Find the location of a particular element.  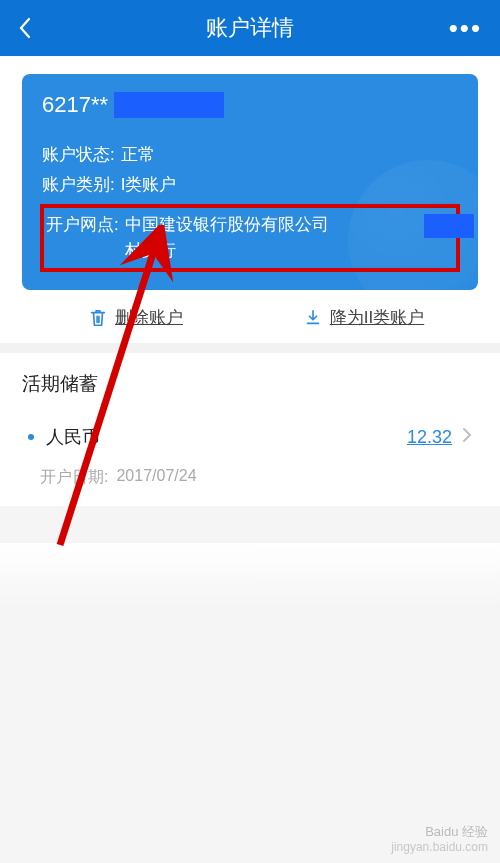

chevron-left-icon is located at coordinates (25, 28).